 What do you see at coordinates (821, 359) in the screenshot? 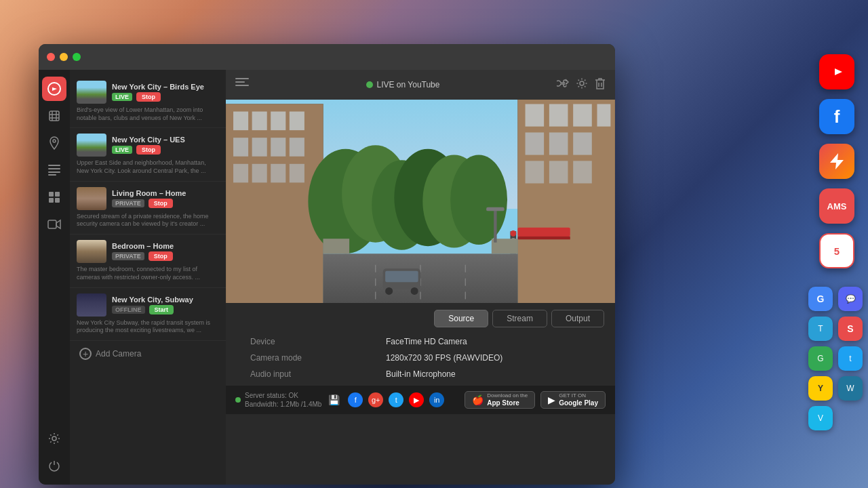
I see `dock-mini-g2: G` at bounding box center [821, 359].